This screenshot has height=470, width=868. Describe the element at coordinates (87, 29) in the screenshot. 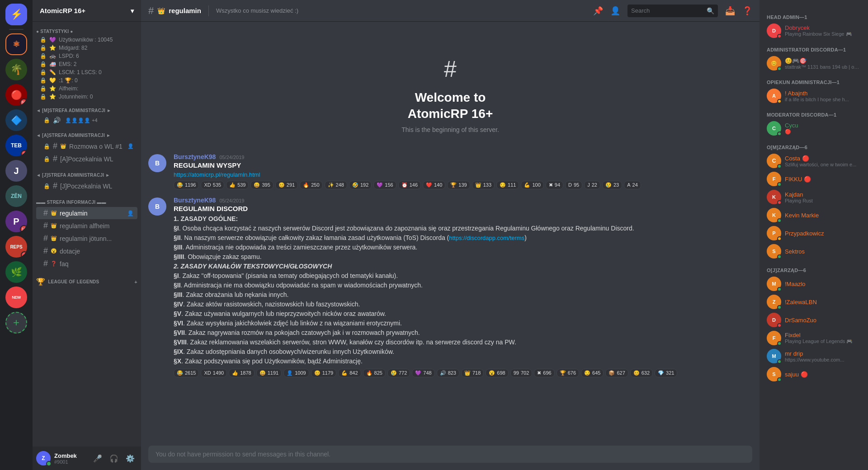

I see `category-statystyki: ● STATYSTYKI ●` at that location.